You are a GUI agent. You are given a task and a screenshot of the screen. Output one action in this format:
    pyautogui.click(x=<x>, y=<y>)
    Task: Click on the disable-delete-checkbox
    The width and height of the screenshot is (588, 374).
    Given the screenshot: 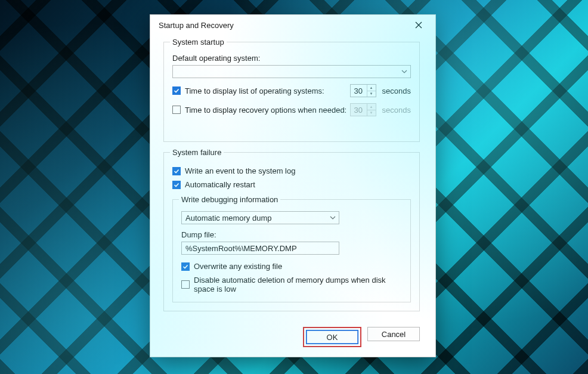 What is the action you would take?
    pyautogui.click(x=185, y=285)
    